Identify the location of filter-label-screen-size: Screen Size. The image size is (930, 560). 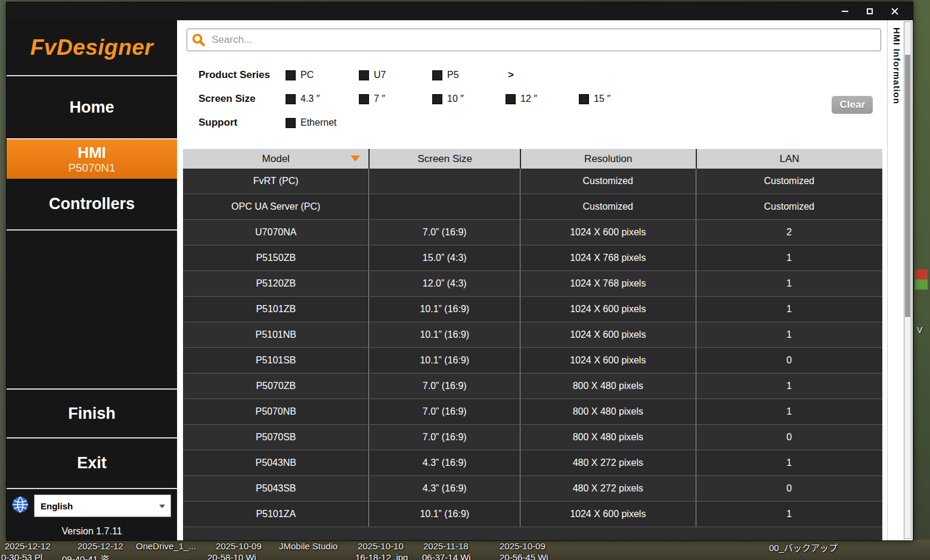
(242, 99).